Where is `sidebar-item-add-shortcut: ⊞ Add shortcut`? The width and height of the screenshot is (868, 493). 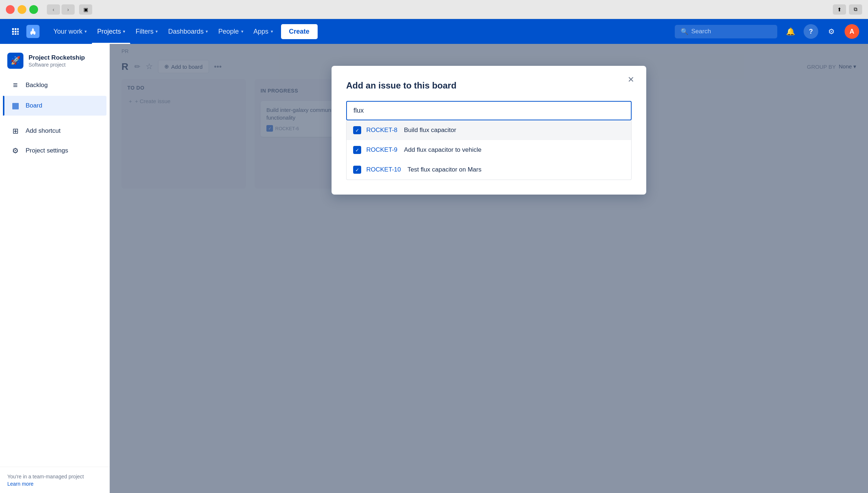 sidebar-item-add-shortcut: ⊞ Add shortcut is located at coordinates (55, 131).